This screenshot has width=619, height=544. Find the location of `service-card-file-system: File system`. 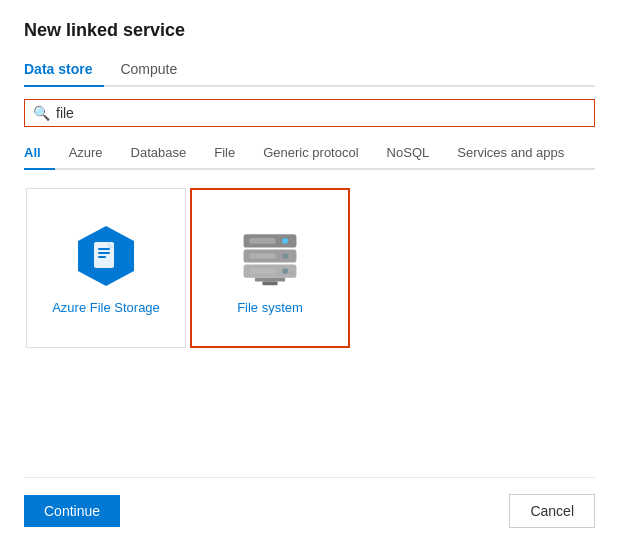

service-card-file-system: File system is located at coordinates (270, 268).